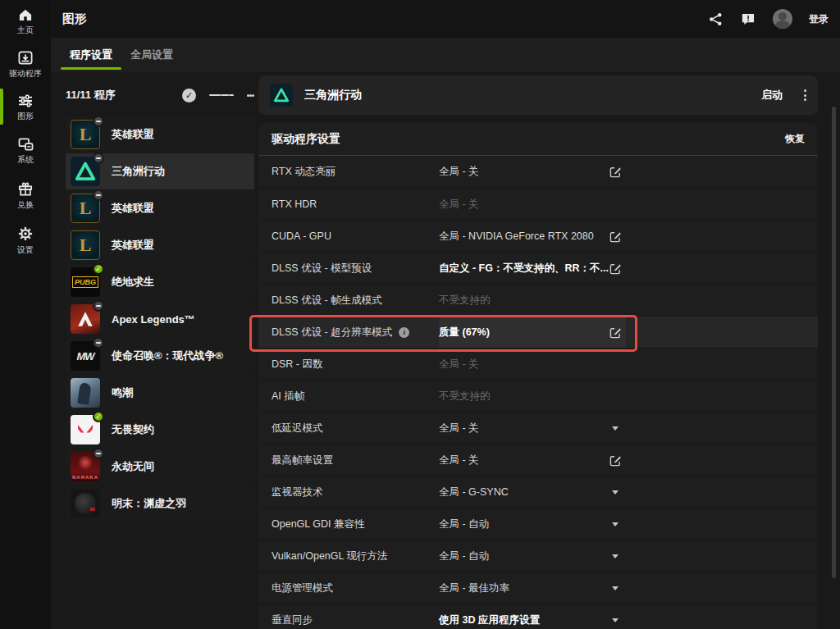  Describe the element at coordinates (25, 189) in the screenshot. I see `redeem-gift-icon` at that location.